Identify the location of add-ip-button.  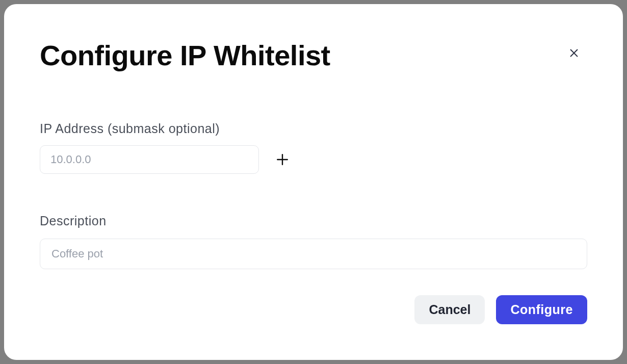
(282, 160).